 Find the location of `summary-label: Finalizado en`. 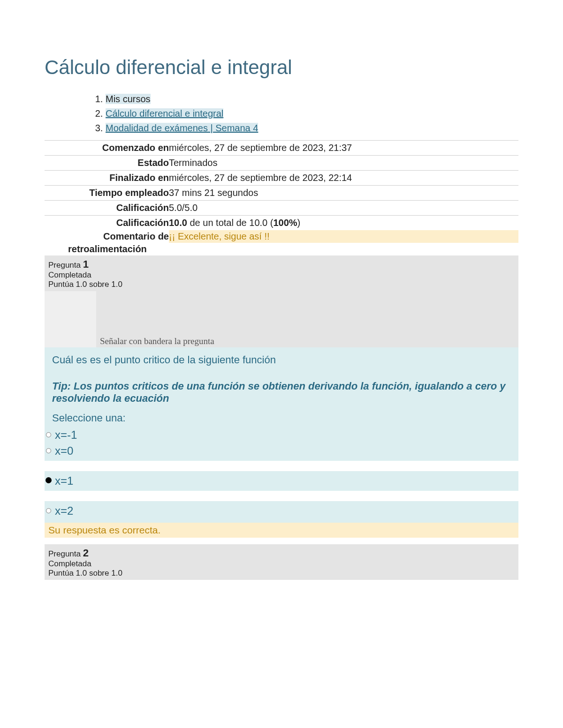

summary-label: Finalizado en is located at coordinates (107, 178).